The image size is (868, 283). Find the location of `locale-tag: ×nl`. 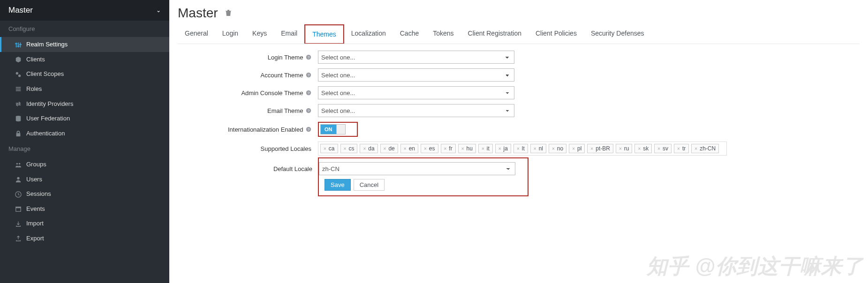

locale-tag: ×nl is located at coordinates (538, 149).